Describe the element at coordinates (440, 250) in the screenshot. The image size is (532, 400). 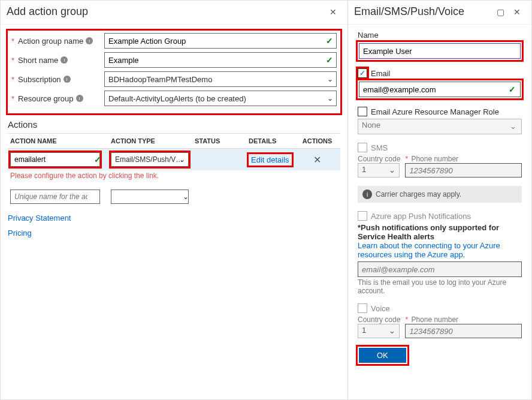
I see `push-learn-link: Learn about the connecting to your Azure…` at that location.